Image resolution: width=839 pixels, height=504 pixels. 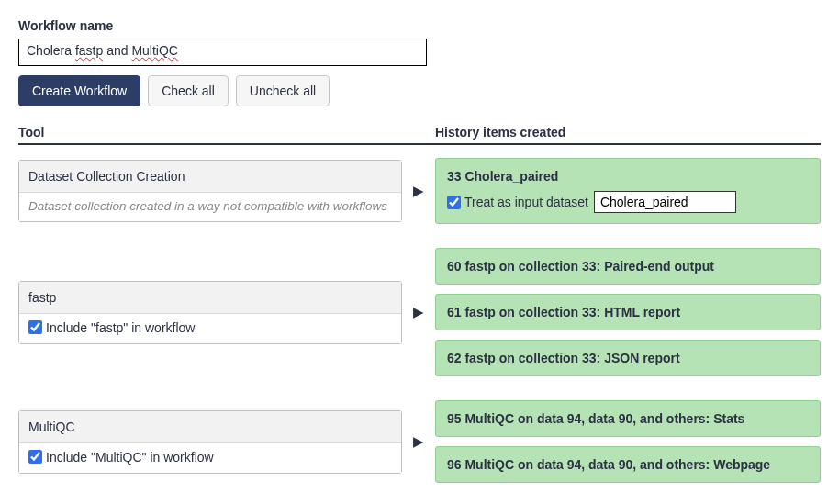 I want to click on history-item: 33 Cholera_paired Treat as input dataset, so click(x=628, y=191).